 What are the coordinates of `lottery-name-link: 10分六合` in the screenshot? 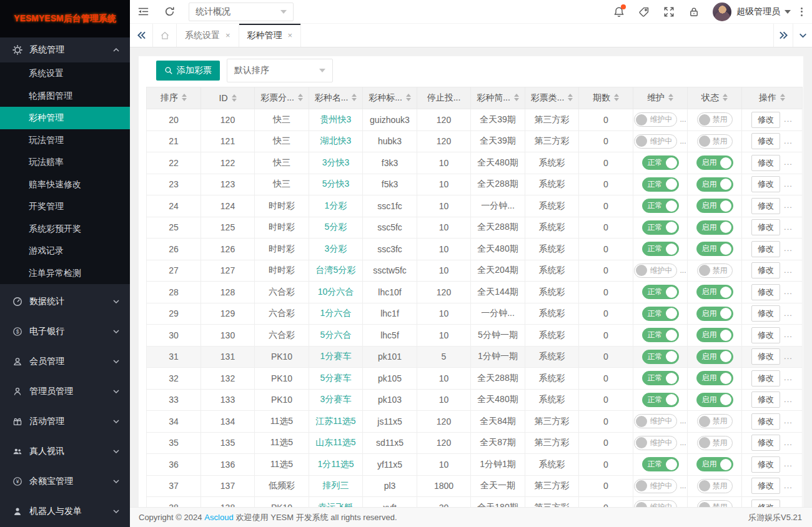 It's located at (336, 292).